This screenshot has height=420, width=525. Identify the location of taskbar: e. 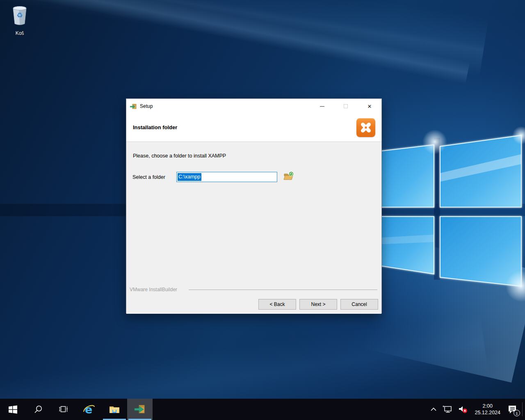
(262, 409).